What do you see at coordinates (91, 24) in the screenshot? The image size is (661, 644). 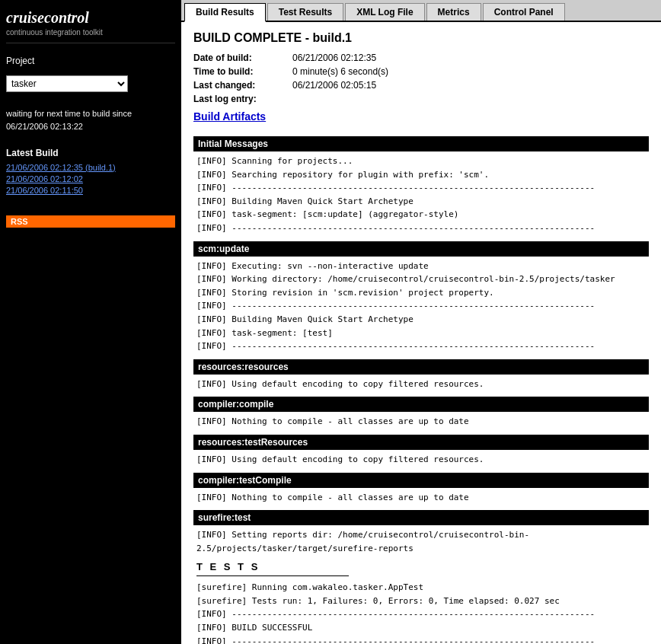 I see `logo-area: cruisecontrol continuous integration too…` at bounding box center [91, 24].